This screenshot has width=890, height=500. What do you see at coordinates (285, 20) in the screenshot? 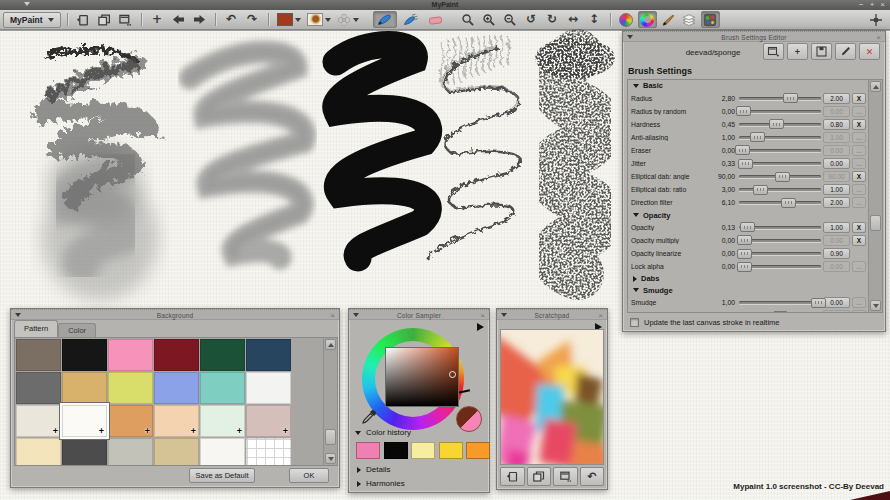
I see `color-swatch` at bounding box center [285, 20].